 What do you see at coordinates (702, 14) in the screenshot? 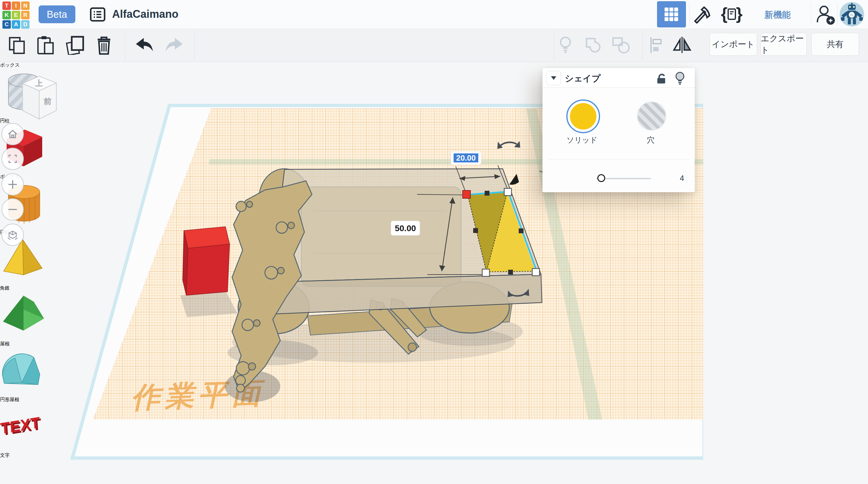
I see `minecraft-pickaxe-icon` at bounding box center [702, 14].